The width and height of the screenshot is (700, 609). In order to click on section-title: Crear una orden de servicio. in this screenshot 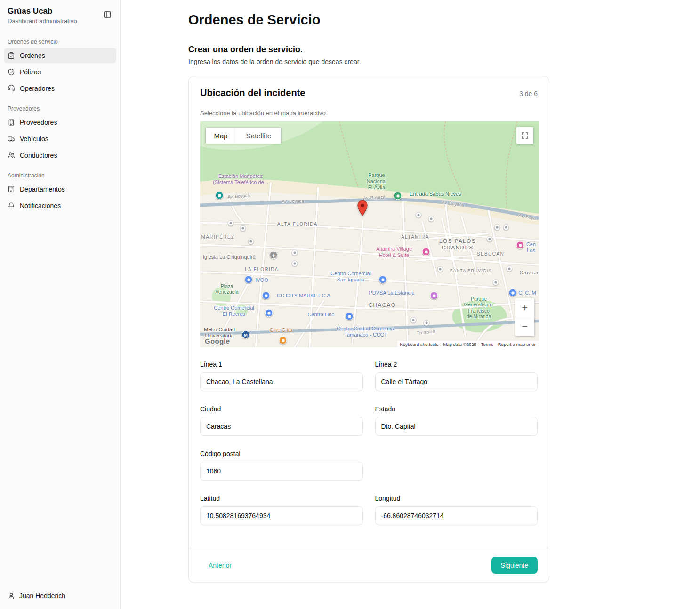, I will do `click(429, 50)`.